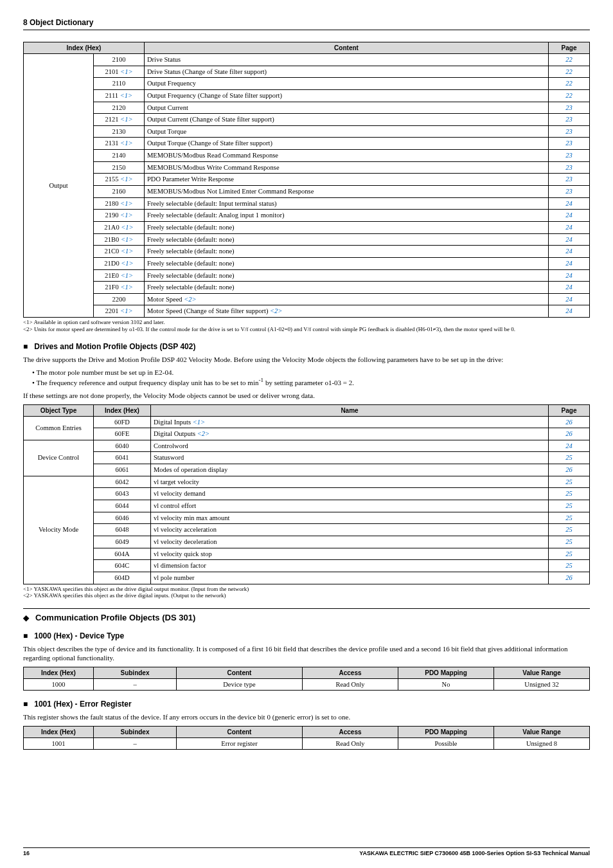 Image resolution: width=613 pixels, height=868 pixels. What do you see at coordinates (120, 192) in the screenshot?
I see `cell-index: 2160` at bounding box center [120, 192].